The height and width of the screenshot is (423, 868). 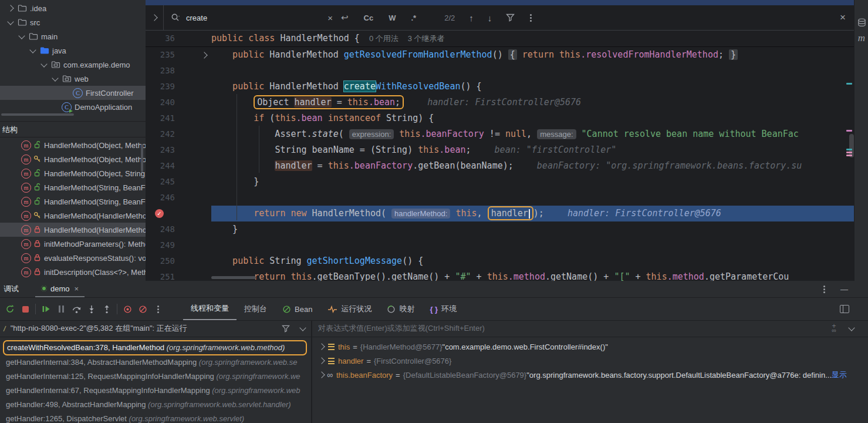 I want to click on tree-horizontal-scrollbar, so click(x=38, y=115).